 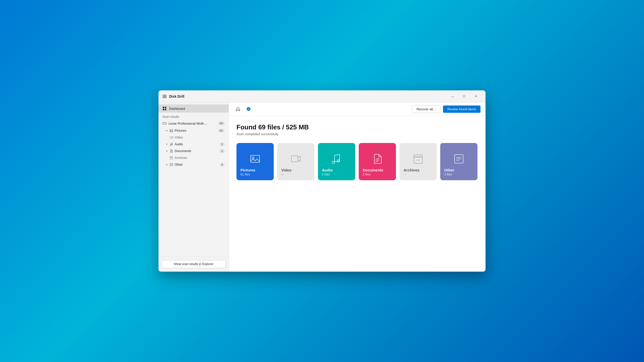 What do you see at coordinates (181, 130) in the screenshot?
I see `pictures-label: Pictures` at bounding box center [181, 130].